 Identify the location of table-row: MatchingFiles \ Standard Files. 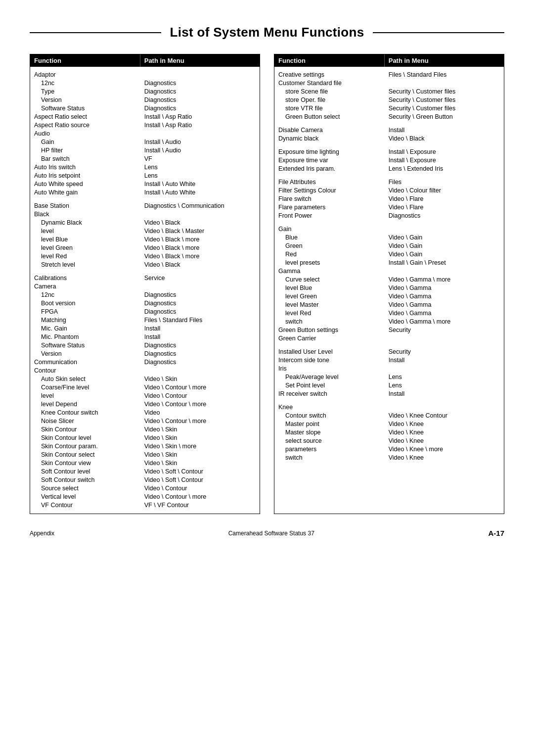
(145, 321).